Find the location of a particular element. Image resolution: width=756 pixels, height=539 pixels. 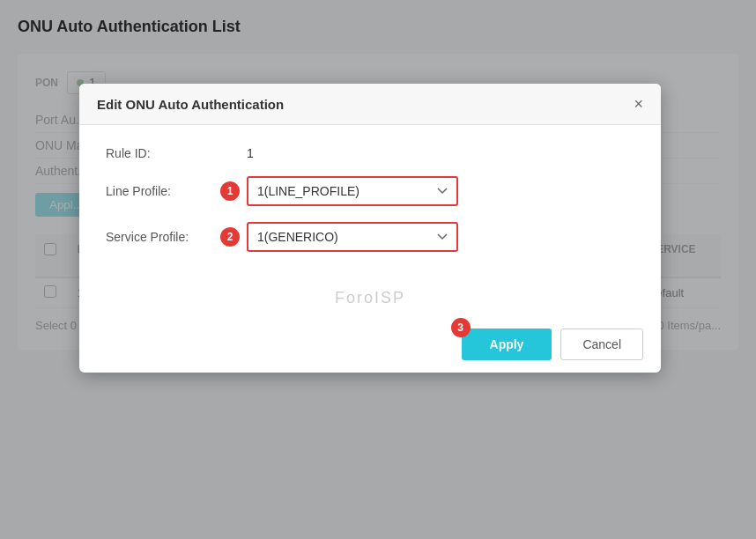

modal-close-button: × is located at coordinates (638, 104).